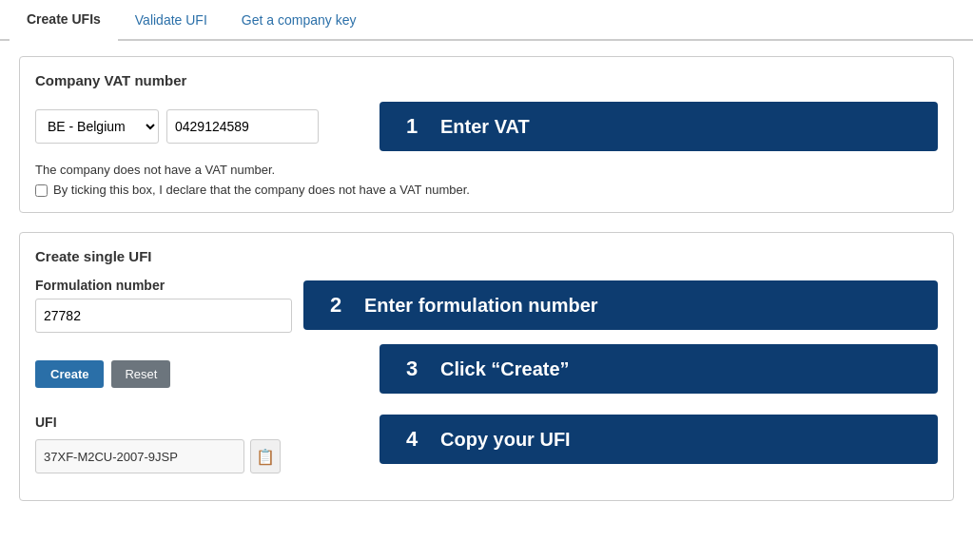 The image size is (973, 560). I want to click on ufi-output-field, so click(140, 456).